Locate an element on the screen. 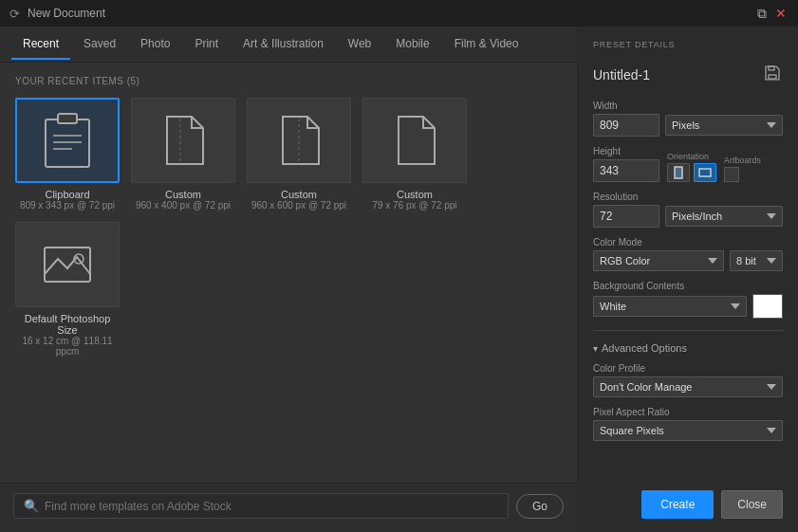 The width and height of the screenshot is (798, 532). color-profile-field-group: Color Profile Don't Color Manage sRGB IE… is located at coordinates (688, 380).